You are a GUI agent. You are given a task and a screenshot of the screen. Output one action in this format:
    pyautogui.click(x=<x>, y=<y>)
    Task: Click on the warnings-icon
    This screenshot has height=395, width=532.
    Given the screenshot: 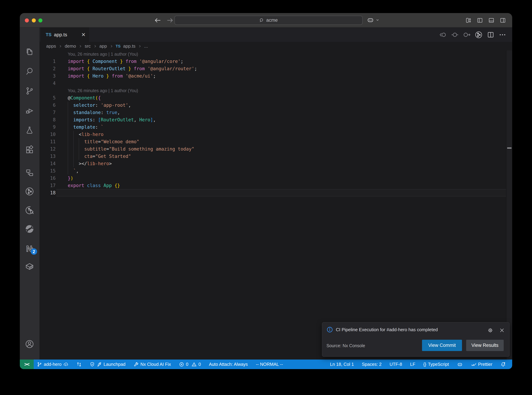 What is the action you would take?
    pyautogui.click(x=194, y=364)
    